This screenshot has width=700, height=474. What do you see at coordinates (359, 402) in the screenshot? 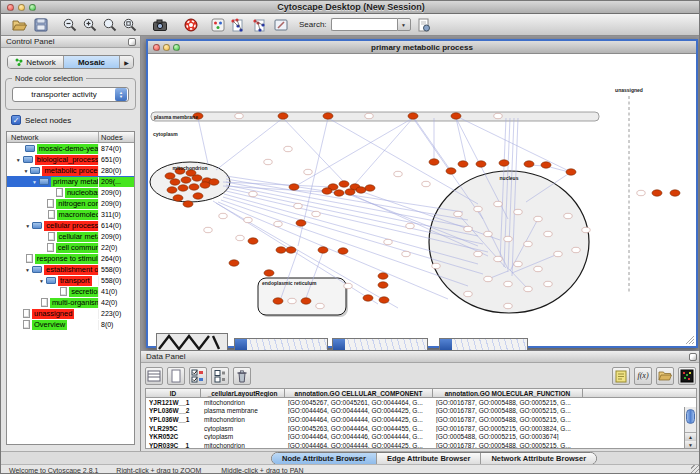
I see `table-cell: [GO:0045267, GO:0045261, GO:0044464, G..…` at bounding box center [359, 402].